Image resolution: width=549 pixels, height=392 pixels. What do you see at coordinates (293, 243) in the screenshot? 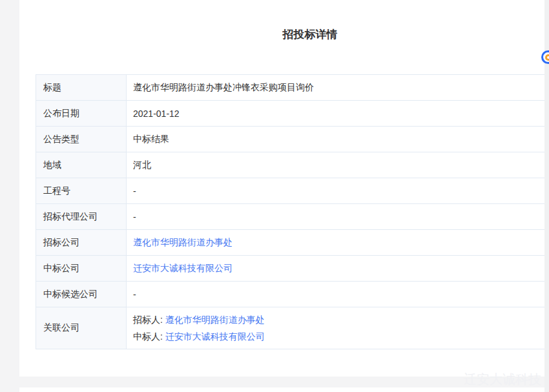
I see `table-row: 招标公司 遵化市华明路街道办事处` at bounding box center [293, 243].